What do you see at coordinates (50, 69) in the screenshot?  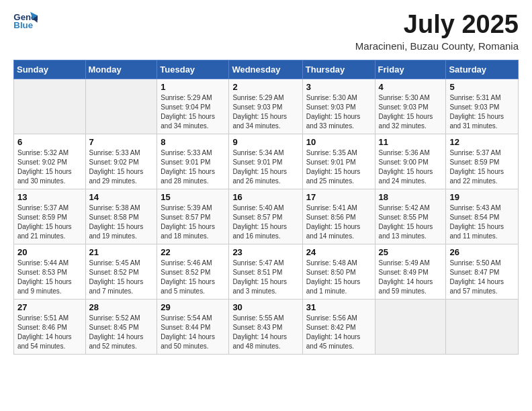 I see `weekday-header-sunday: Sunday` at bounding box center [50, 69].